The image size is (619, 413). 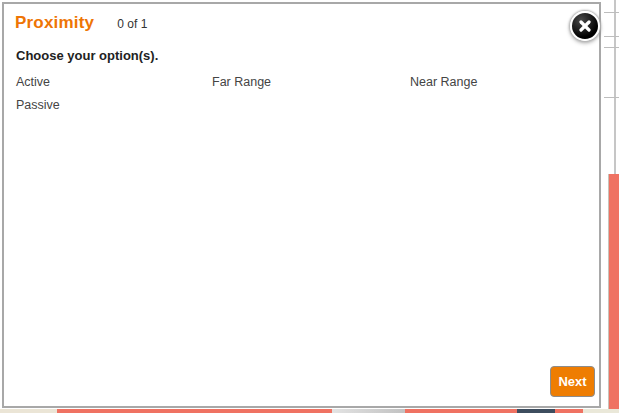 I want to click on options-grid: Active Far Range Near Range Passive, so click(x=302, y=94).